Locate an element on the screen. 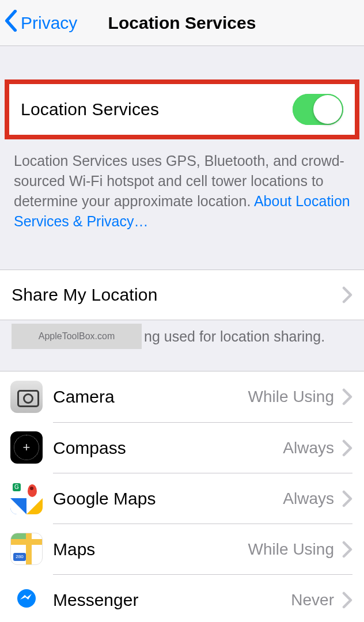  camera-icon is located at coordinates (26, 397).